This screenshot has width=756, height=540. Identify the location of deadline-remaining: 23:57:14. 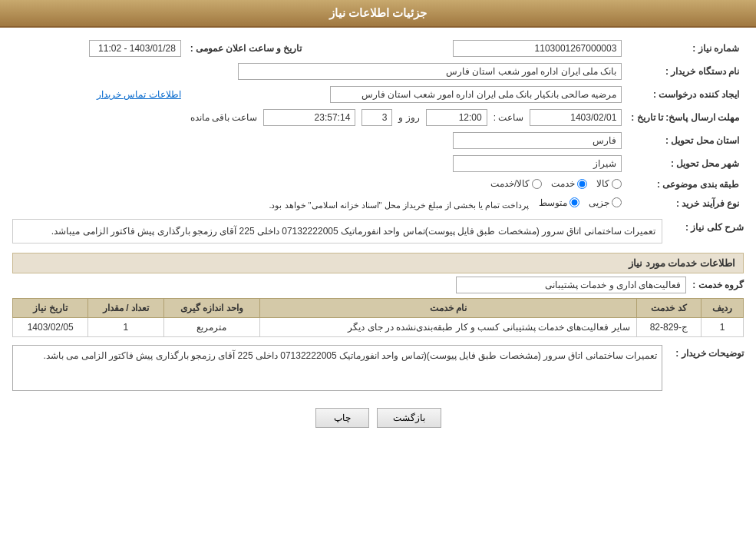
(309, 118).